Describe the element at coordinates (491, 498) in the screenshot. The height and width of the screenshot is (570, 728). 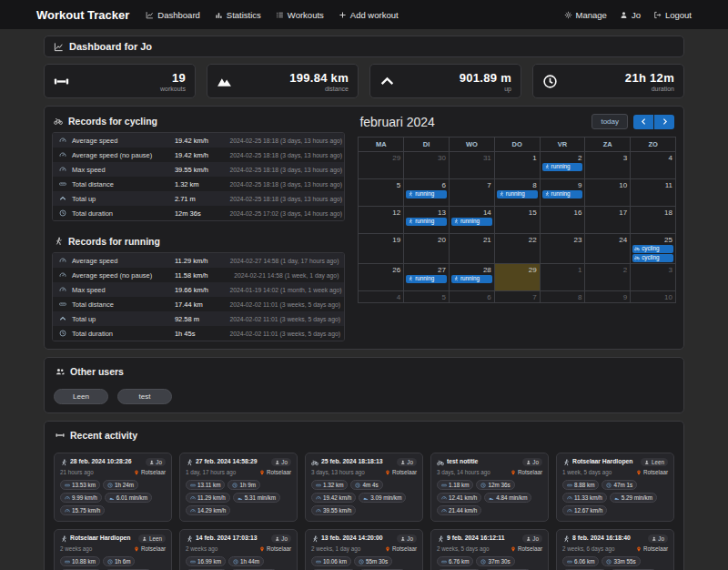
I see `shoe-icon` at that location.